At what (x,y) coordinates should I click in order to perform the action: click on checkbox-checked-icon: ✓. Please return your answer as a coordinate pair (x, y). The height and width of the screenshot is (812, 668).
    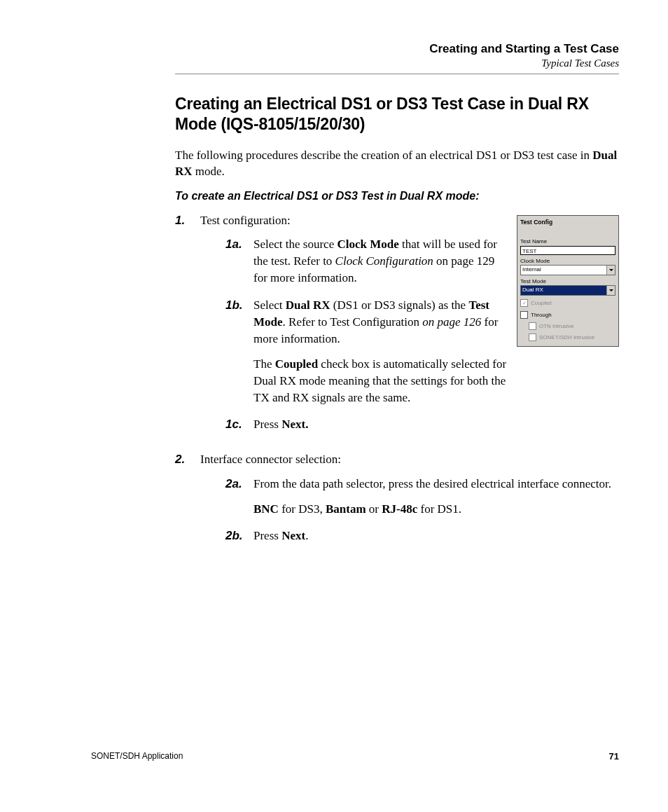
    Looking at the image, I should click on (524, 303).